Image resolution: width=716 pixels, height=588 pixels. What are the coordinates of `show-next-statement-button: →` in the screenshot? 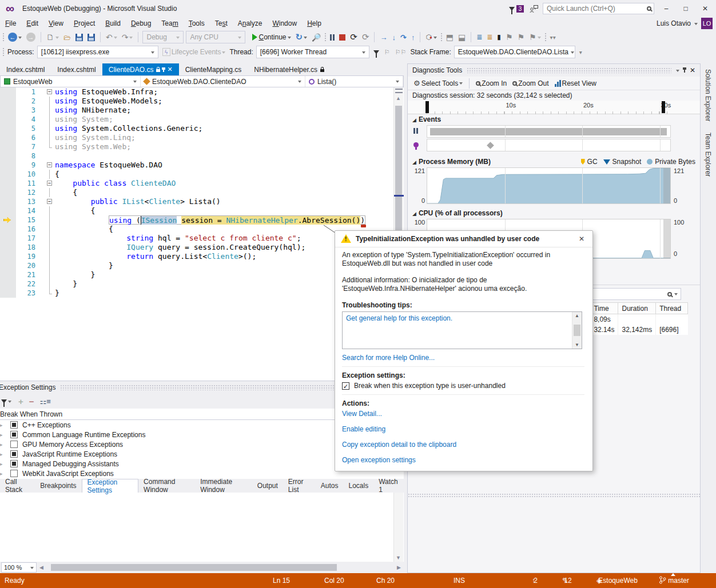 It's located at (383, 37).